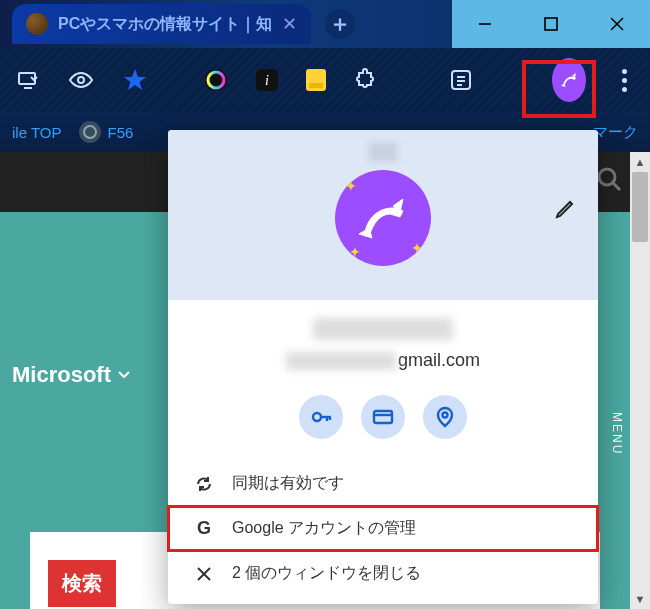  Describe the element at coordinates (445, 417) in the screenshot. I see `addresses-chip` at that location.